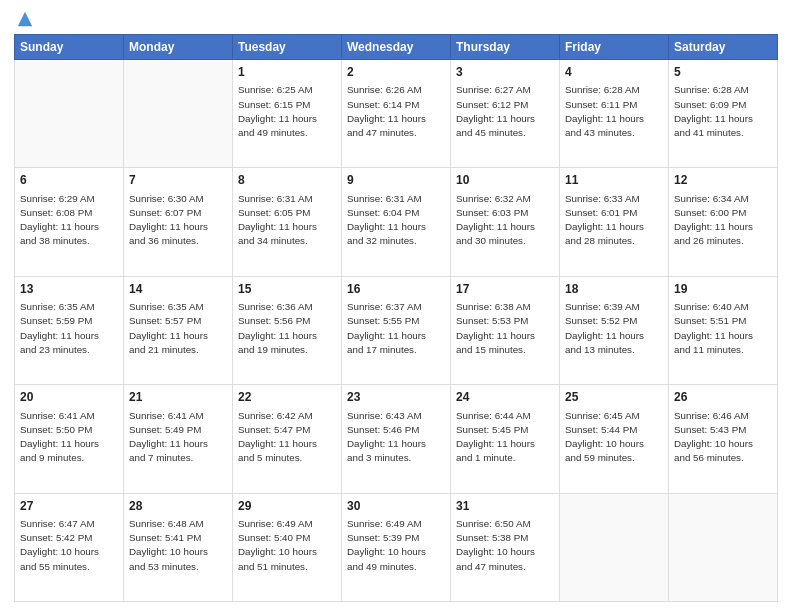 This screenshot has width=792, height=612. Describe the element at coordinates (723, 112) in the screenshot. I see `day-info: Sunrise: 6:28 AM Sunset: 6:09 PM Dayligh…` at that location.